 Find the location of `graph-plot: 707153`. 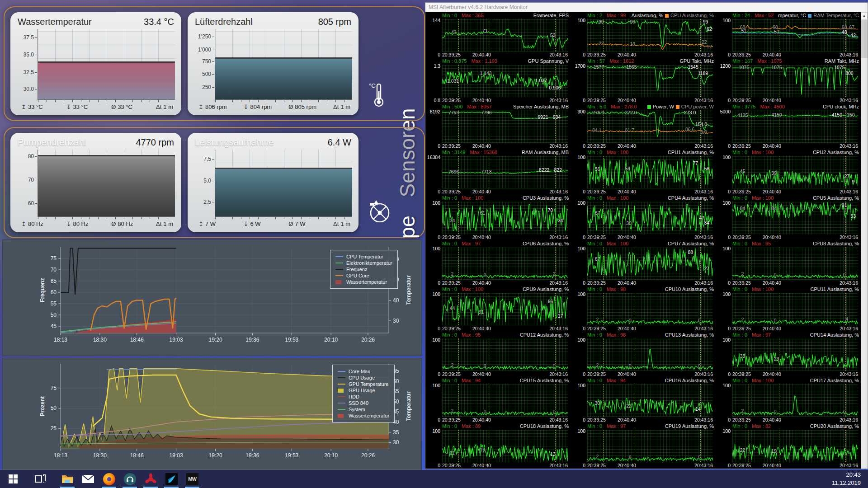

graph-plot: 707153 is located at coordinates (505, 35).